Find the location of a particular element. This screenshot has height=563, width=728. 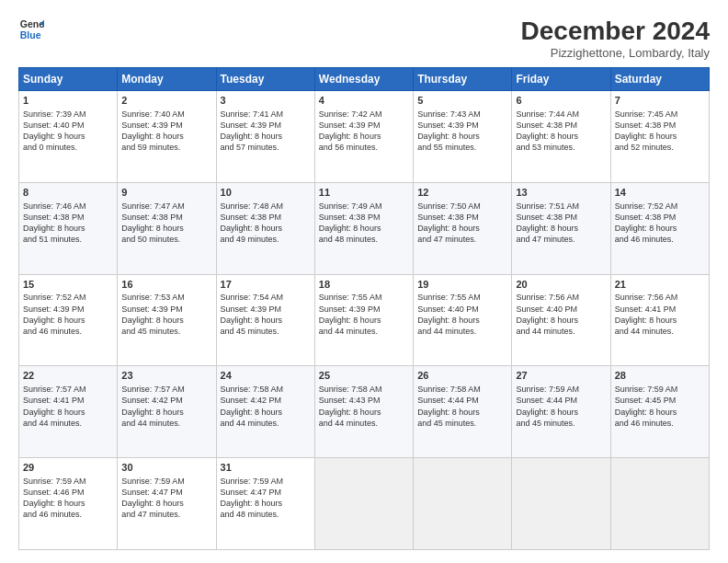

day-info: Sunrise: 7:57 AM is located at coordinates (166, 389).